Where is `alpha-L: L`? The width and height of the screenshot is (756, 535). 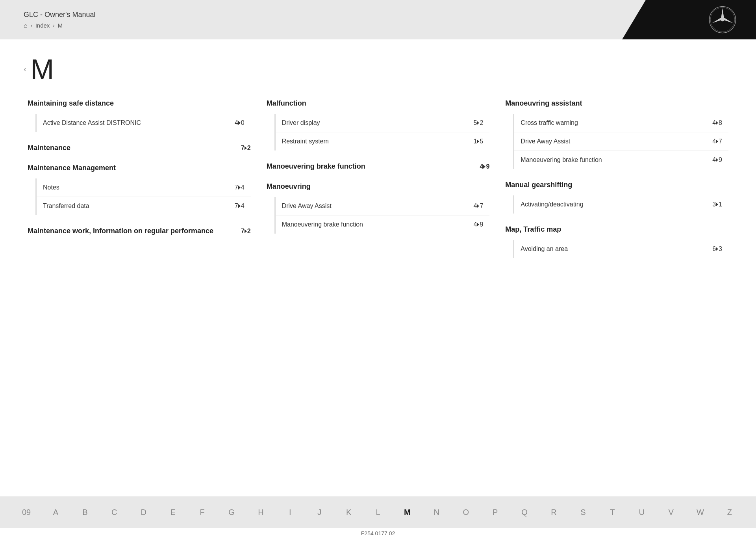 alpha-L: L is located at coordinates (378, 512).